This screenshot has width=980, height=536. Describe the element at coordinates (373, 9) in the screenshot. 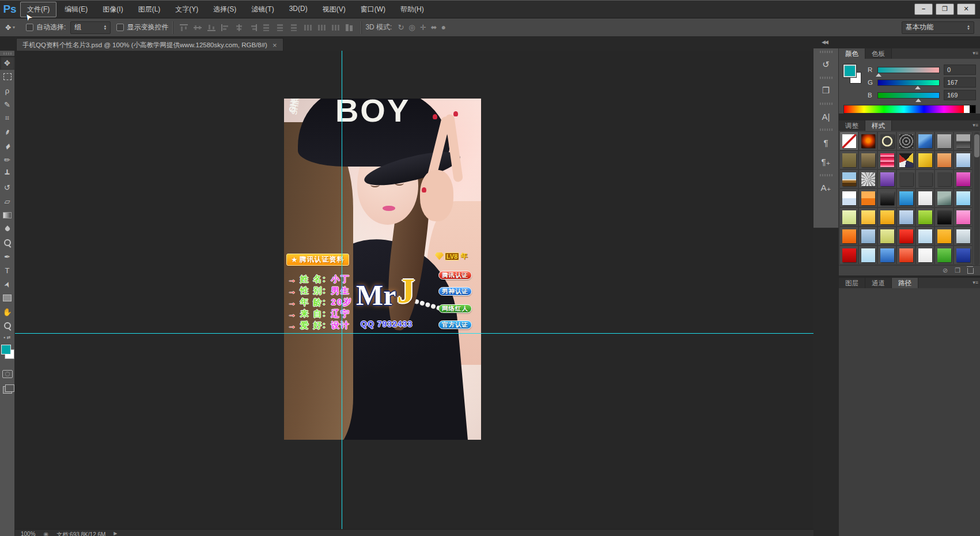

I see `menu-window: 窗口(W)` at that location.